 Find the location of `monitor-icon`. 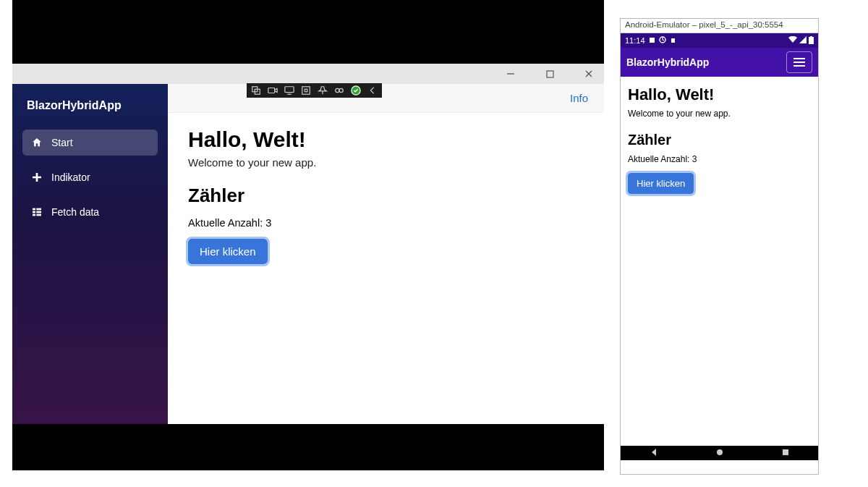

monitor-icon is located at coordinates (289, 90).